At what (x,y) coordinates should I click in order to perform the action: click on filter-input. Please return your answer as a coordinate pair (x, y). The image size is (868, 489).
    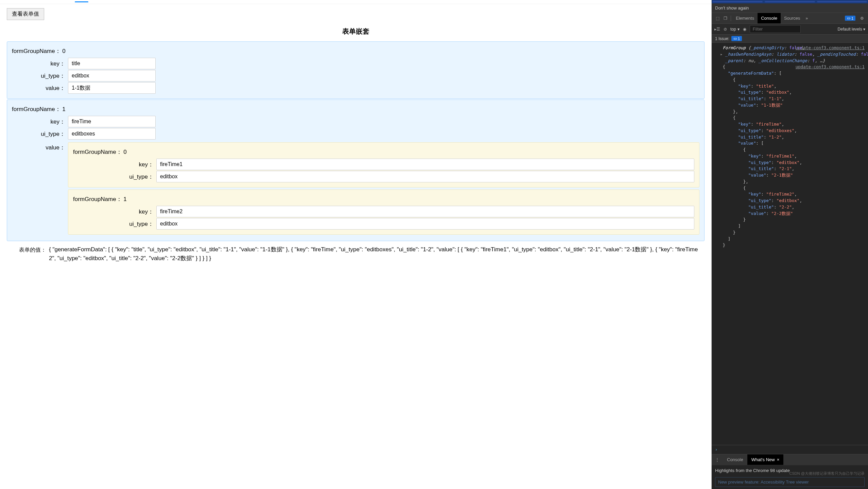
    Looking at the image, I should click on (775, 29).